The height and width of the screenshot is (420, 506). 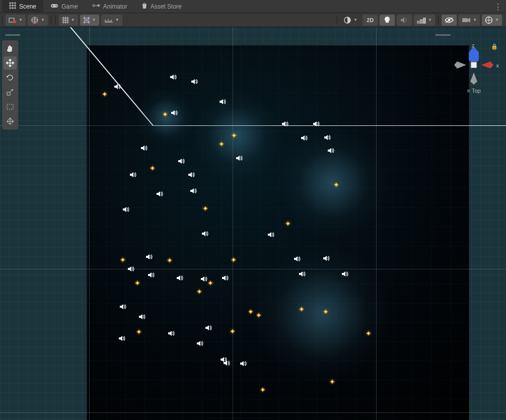 I want to click on scale-tool, so click(x=10, y=92).